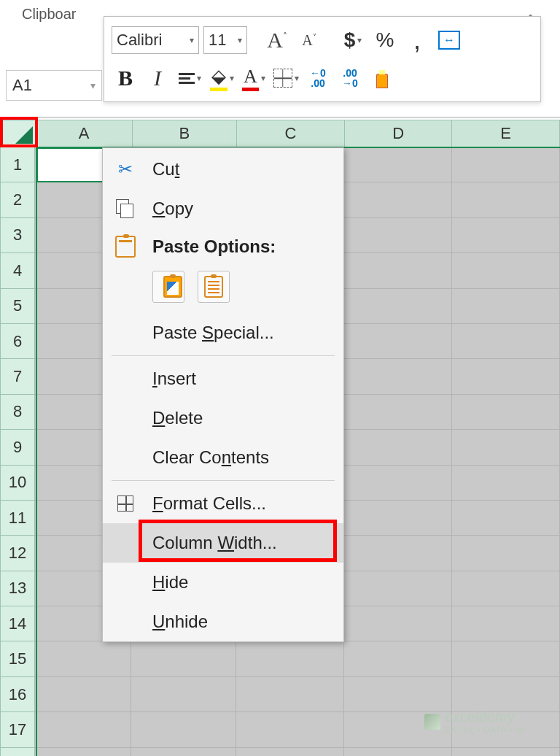  What do you see at coordinates (223, 458) in the screenshot?
I see `menu-clear-contents: Clear Contents` at bounding box center [223, 458].